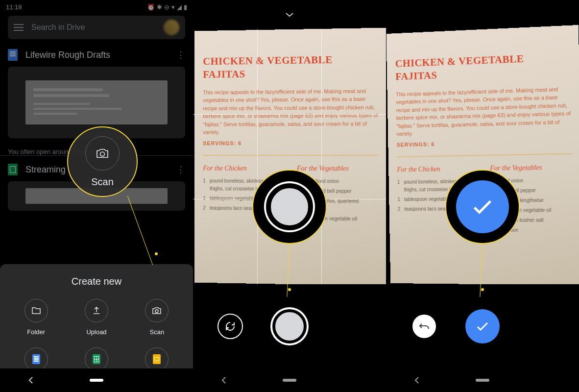  What do you see at coordinates (230, 326) in the screenshot?
I see `flip-camera-button` at bounding box center [230, 326].